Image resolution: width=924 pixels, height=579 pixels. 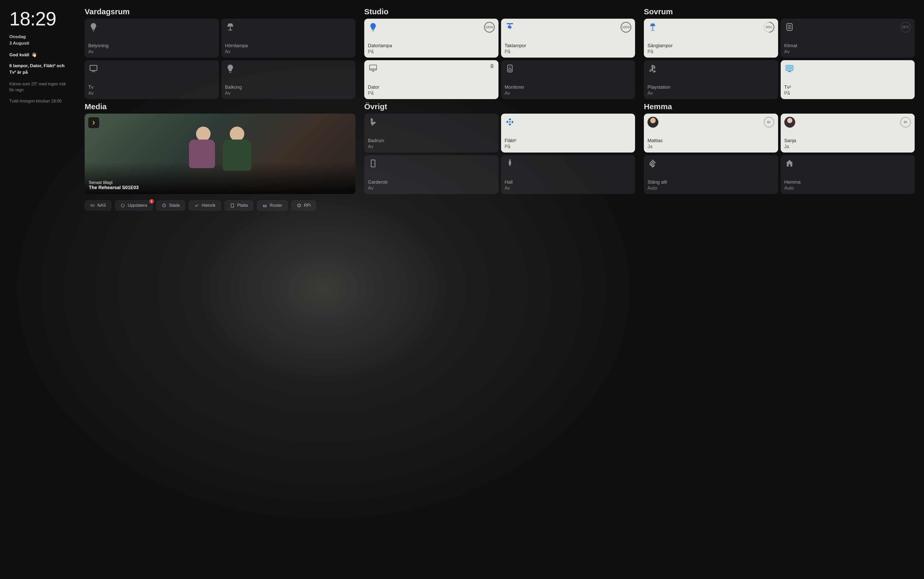 I want to click on lock-icon, so click(x=492, y=66).